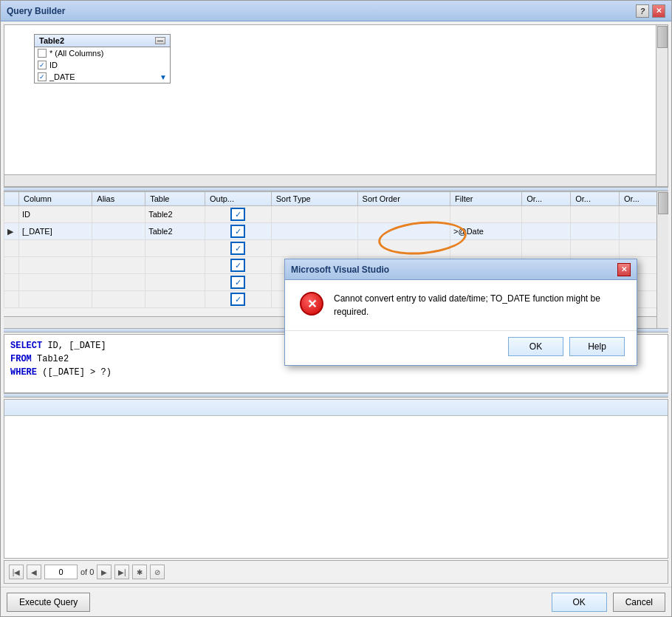 The width and height of the screenshot is (672, 617). I want to click on close-button: ✕, so click(659, 11).